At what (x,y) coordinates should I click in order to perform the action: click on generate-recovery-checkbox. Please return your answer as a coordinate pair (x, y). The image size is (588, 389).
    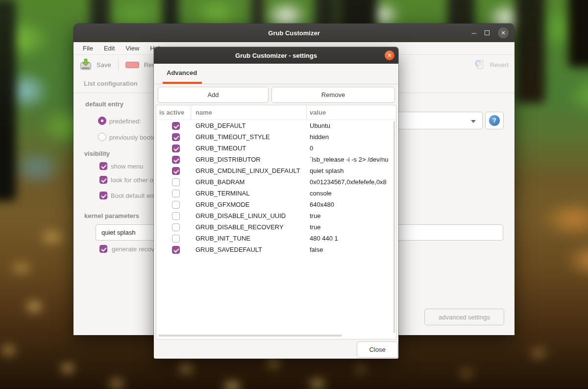
    Looking at the image, I should click on (103, 249).